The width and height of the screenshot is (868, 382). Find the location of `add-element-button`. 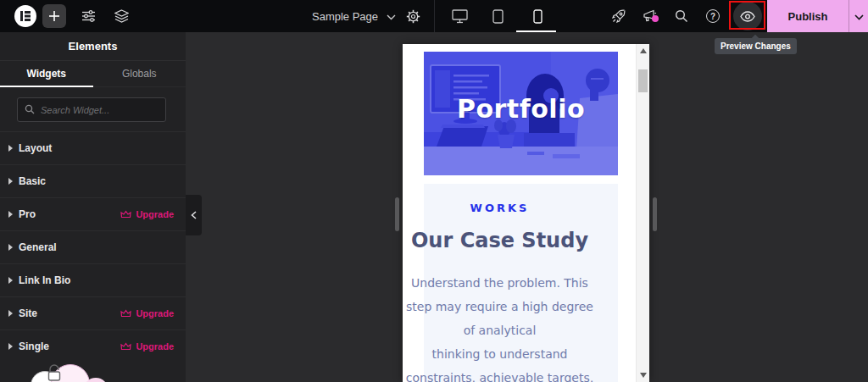

add-element-button is located at coordinates (54, 16).